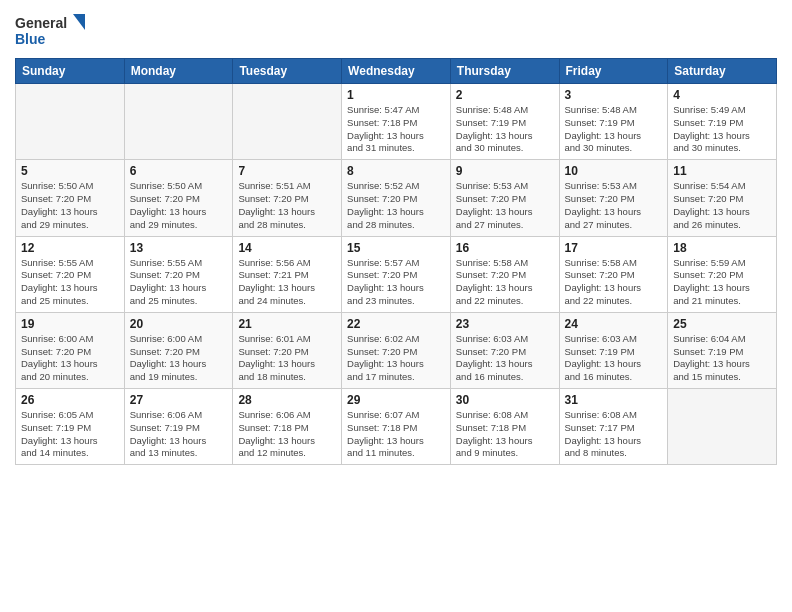 This screenshot has height=612, width=792. What do you see at coordinates (50, 30) in the screenshot?
I see `logo: General Blue` at bounding box center [50, 30].